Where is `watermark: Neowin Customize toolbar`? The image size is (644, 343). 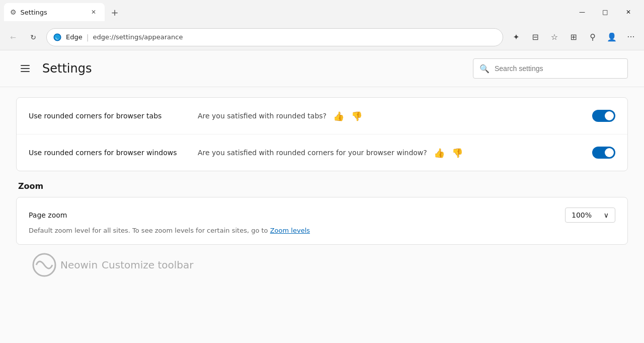 watermark: Neowin Customize toolbar is located at coordinates (322, 265).